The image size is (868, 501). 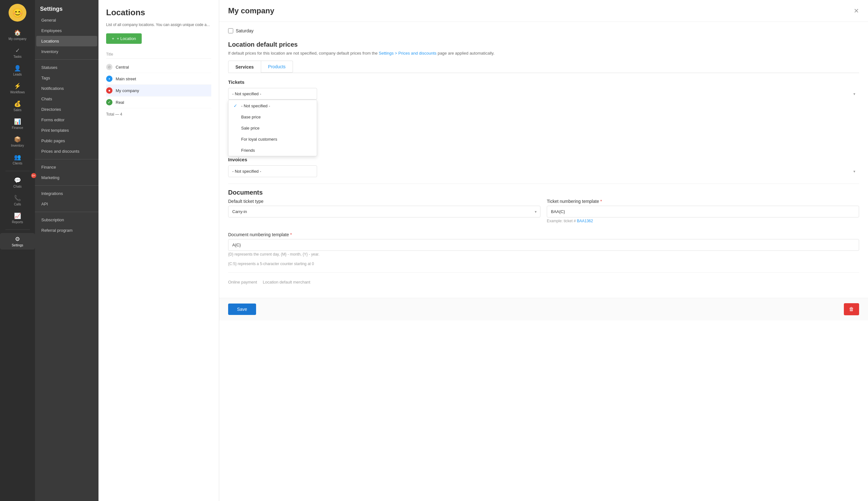 I want to click on panel-header: My company ✕, so click(x=544, y=11).